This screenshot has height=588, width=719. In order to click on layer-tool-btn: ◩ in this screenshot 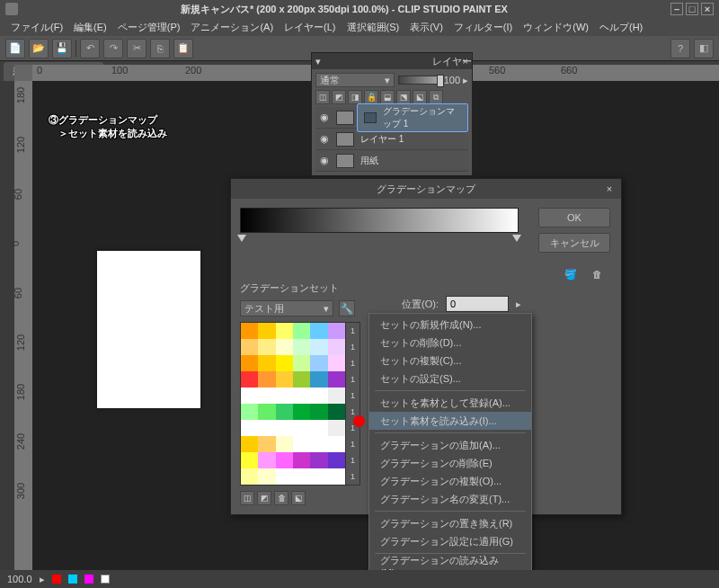, I will do `click(339, 97)`.